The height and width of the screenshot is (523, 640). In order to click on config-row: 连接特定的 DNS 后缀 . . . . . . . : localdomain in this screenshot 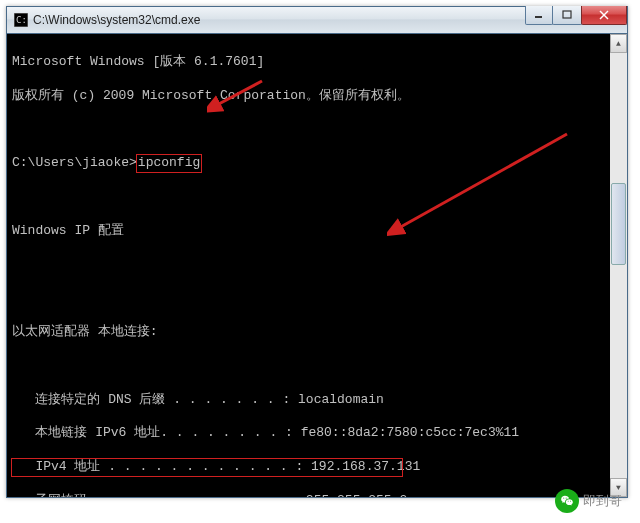, I will do `click(308, 400)`.